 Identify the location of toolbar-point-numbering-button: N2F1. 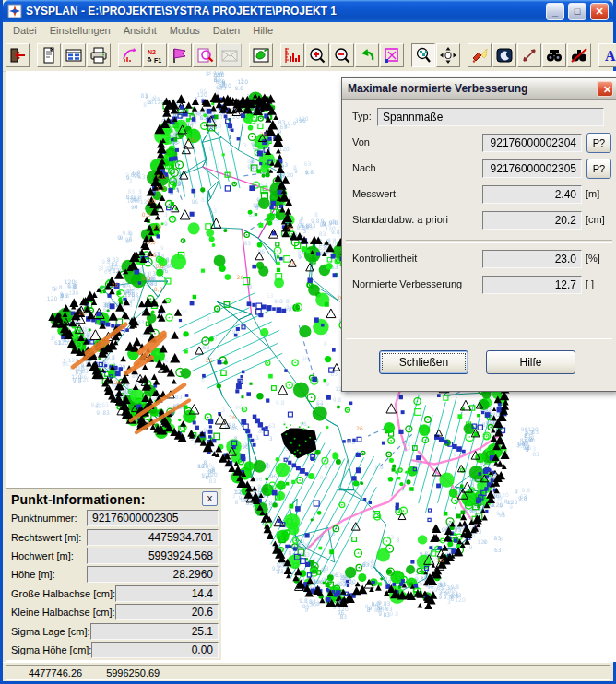
(155, 55).